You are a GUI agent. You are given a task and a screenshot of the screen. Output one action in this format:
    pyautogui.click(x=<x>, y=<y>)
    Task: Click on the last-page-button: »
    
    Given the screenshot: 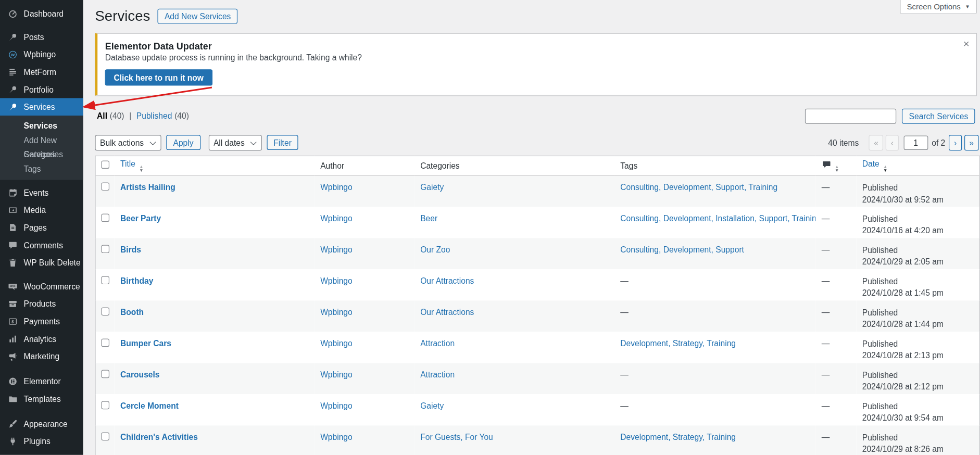 What is the action you would take?
    pyautogui.click(x=972, y=143)
    